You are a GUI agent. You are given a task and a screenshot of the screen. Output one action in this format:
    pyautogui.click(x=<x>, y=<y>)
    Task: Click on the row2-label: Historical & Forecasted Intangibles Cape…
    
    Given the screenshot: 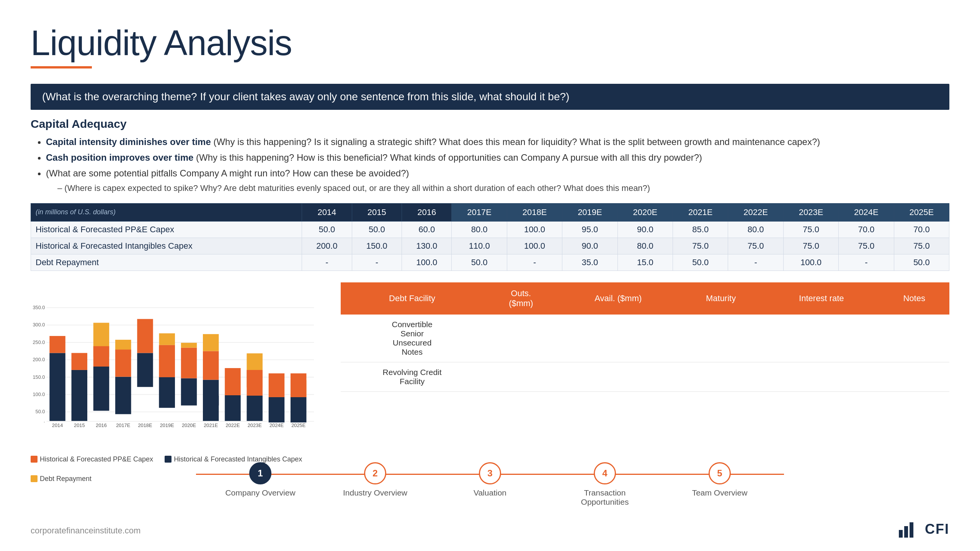 What is the action you would take?
    pyautogui.click(x=167, y=246)
    